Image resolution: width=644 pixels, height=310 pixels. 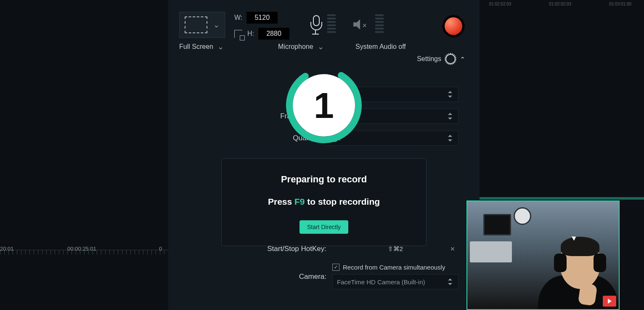 What do you see at coordinates (543, 255) in the screenshot?
I see `webcam-preview` at bounding box center [543, 255].